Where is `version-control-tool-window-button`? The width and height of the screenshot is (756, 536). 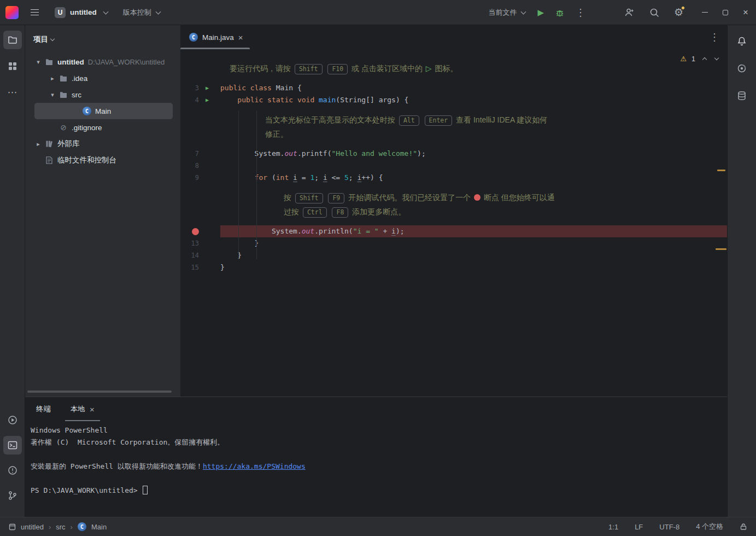 version-control-tool-window-button is located at coordinates (13, 496).